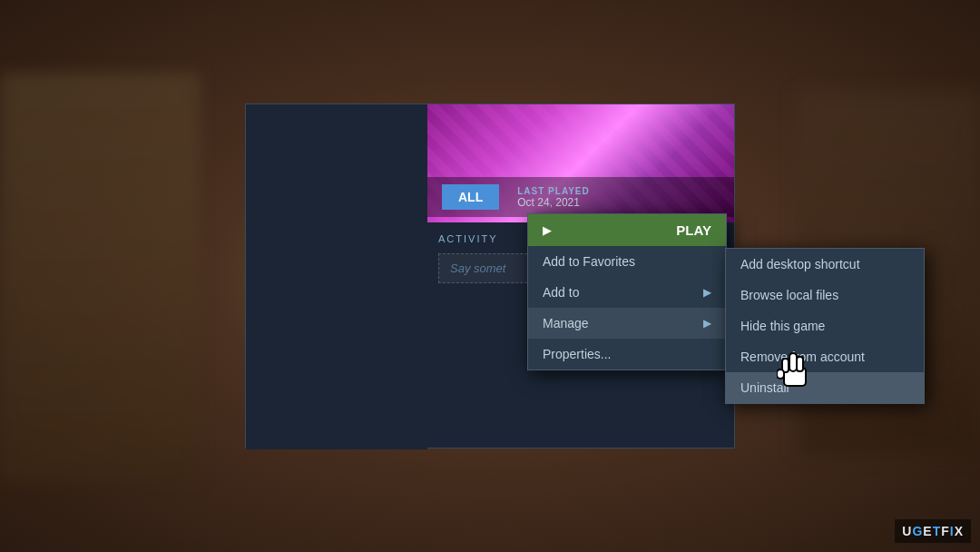  What do you see at coordinates (825, 264) in the screenshot?
I see `submenu-item-desktop-shortcut: Add desktop shortcut` at bounding box center [825, 264].